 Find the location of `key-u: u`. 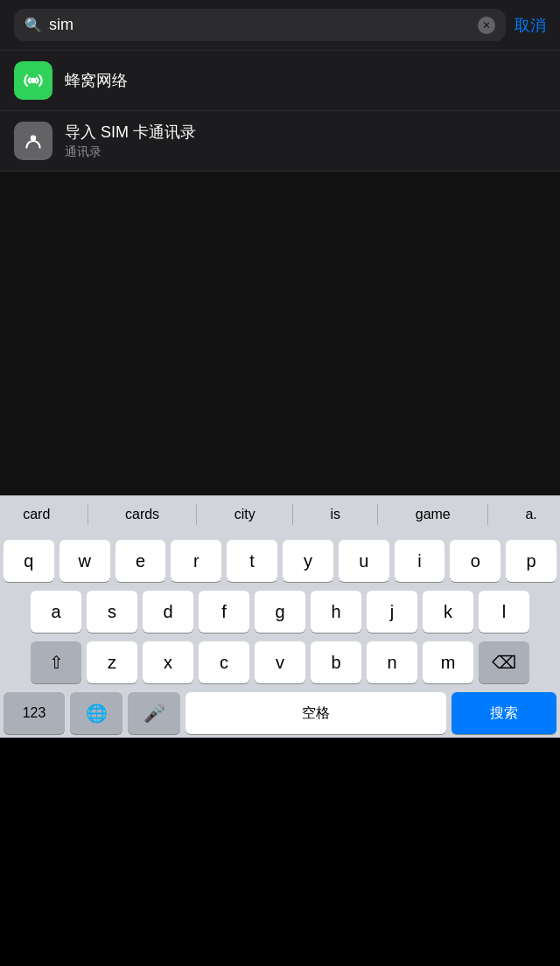

key-u: u is located at coordinates (364, 561).